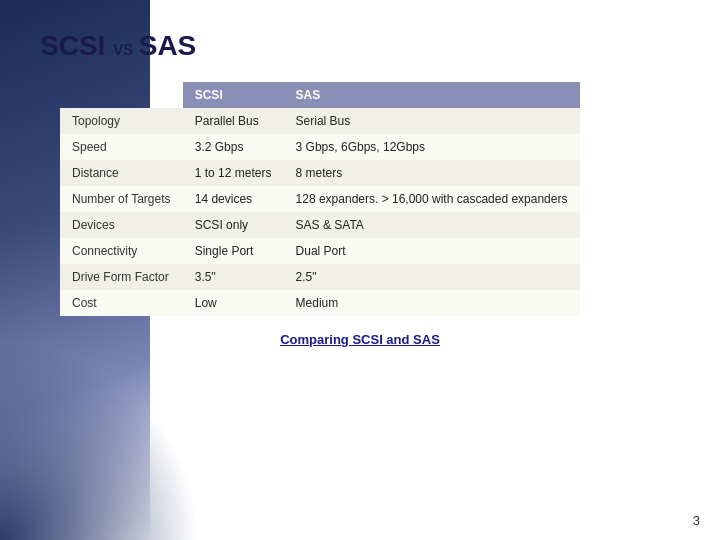 This screenshot has height=540, width=720. What do you see at coordinates (320, 121) in the screenshot?
I see `table-row: TopologyParallel BusSerial Bus` at bounding box center [320, 121].